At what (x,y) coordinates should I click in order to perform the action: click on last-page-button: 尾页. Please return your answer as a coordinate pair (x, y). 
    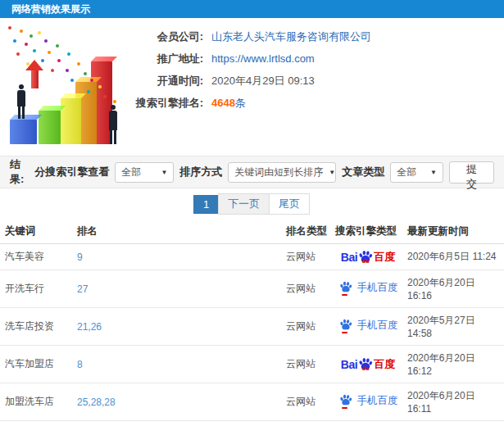
    Looking at the image, I should click on (289, 204).